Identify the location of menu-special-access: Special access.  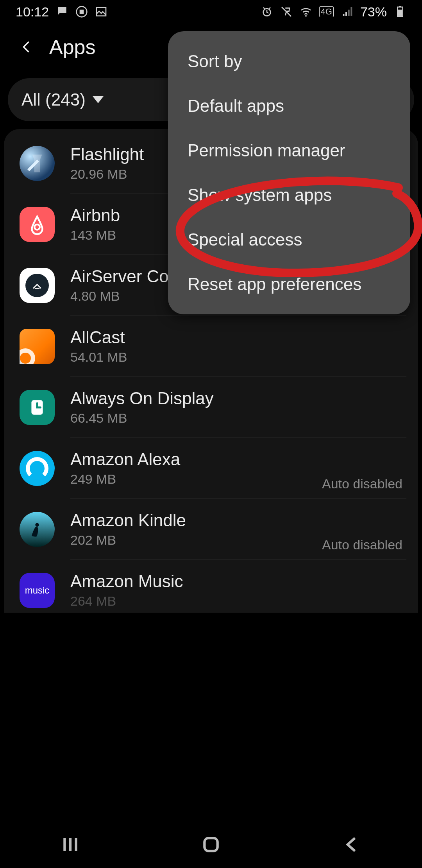
(289, 240).